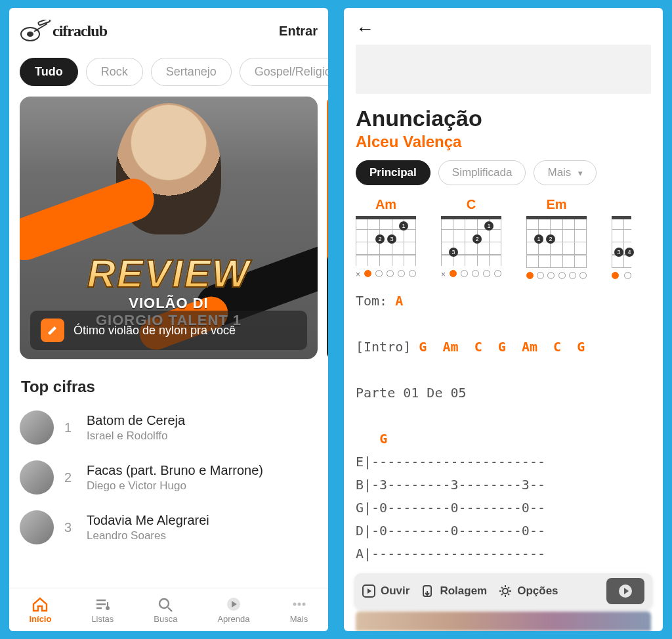  I want to click on page-title: Anunciação, so click(503, 116).